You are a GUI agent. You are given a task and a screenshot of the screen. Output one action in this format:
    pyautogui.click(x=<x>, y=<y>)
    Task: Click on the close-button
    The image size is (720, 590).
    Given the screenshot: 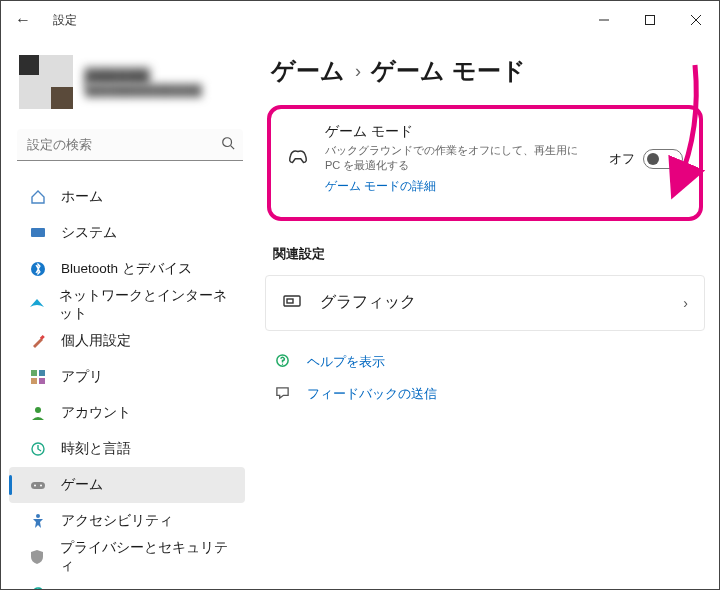 What is the action you would take?
    pyautogui.click(x=696, y=20)
    